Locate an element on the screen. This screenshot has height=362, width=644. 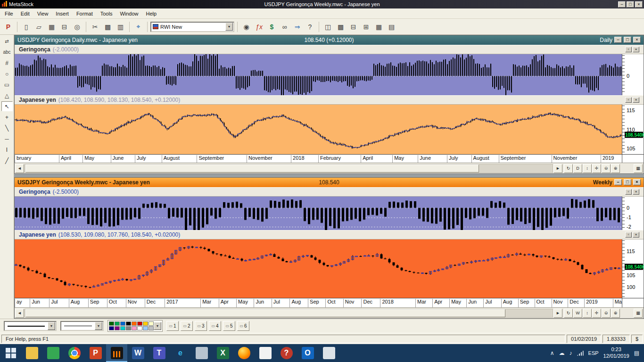
daily-window-titlebar: USDJPY Geringonça Daily.mwc - Japanese y… is located at coordinates (329, 40).